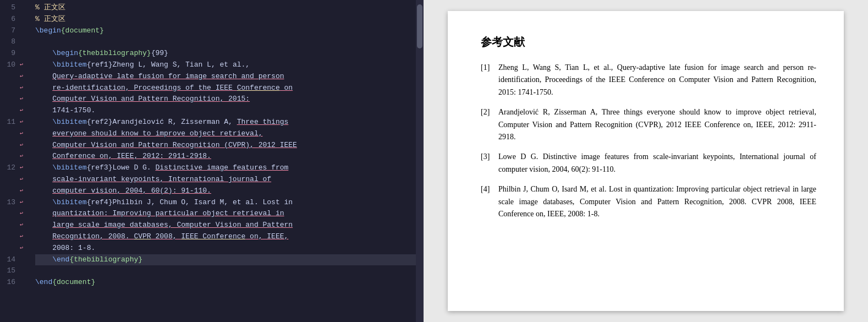  What do you see at coordinates (25, 156) in the screenshot?
I see `gutter-11d: ↩` at bounding box center [25, 156].